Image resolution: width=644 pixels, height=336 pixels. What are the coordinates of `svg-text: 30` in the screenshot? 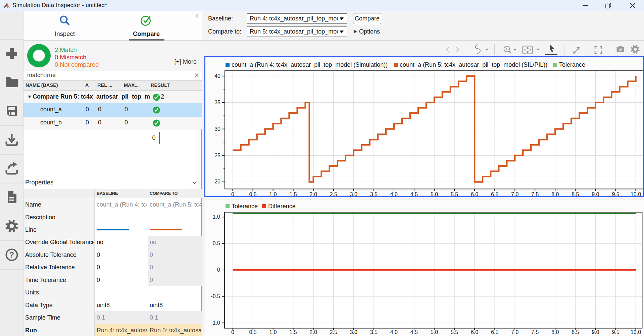 It's located at (217, 129).